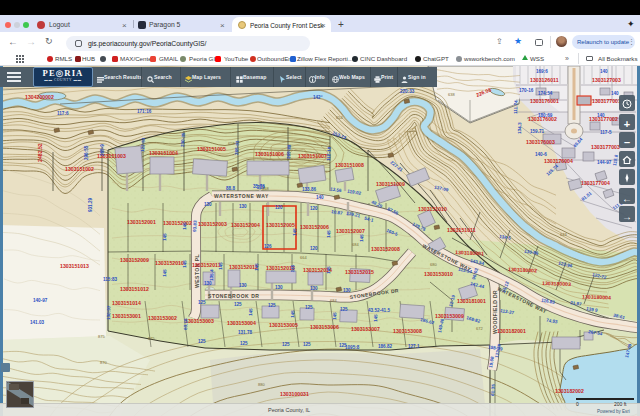 Image resolution: width=640 pixels, height=416 pixels. What do you see at coordinates (268, 246) in the screenshot?
I see `svg-text: 126` at bounding box center [268, 246].